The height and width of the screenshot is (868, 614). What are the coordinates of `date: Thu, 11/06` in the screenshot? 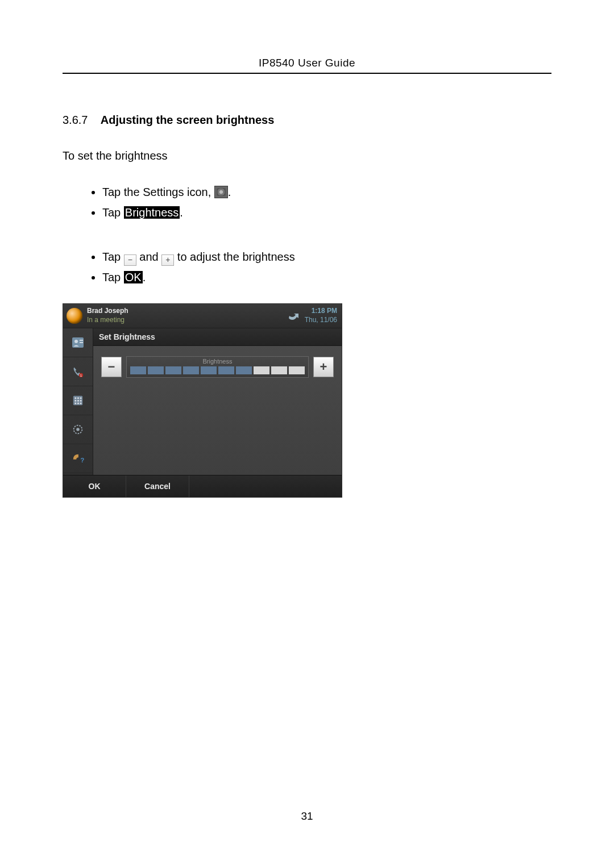 It's located at (321, 320).